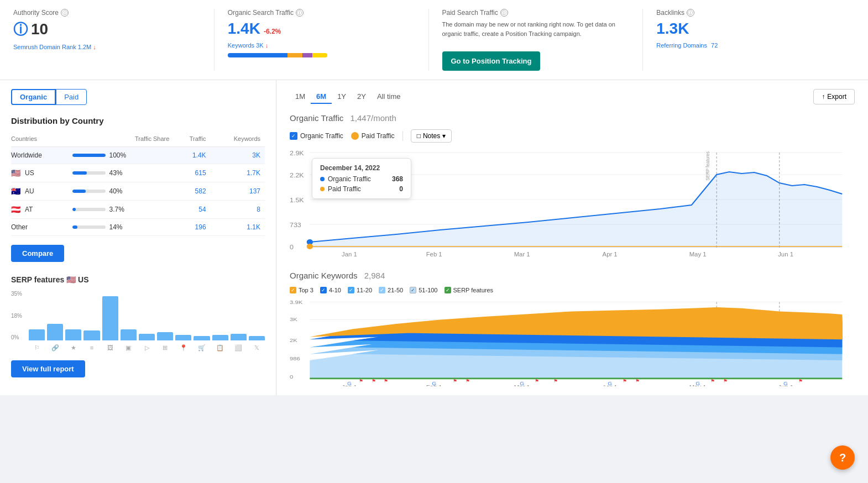 The image size is (868, 483). Describe the element at coordinates (378, 136) in the screenshot. I see `legend-paid-label: Paid Traffic` at that location.